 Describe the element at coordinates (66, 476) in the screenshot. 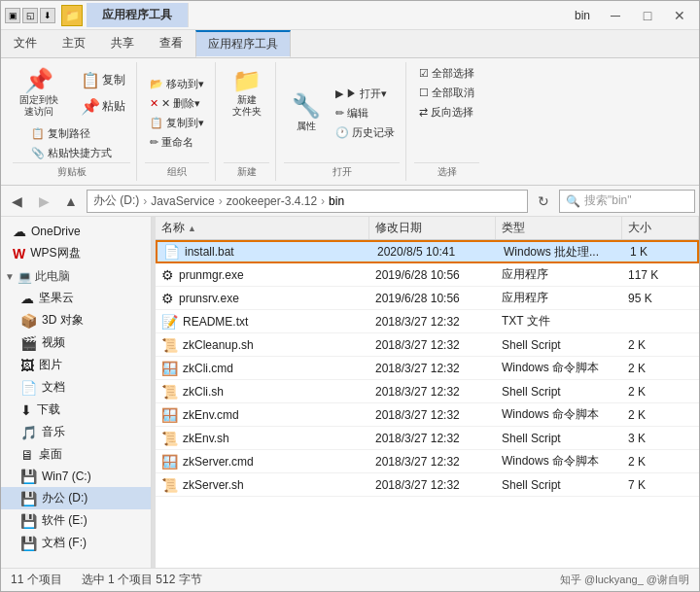

I see `sidebar-label-win7c: Win7 (C:)` at that location.